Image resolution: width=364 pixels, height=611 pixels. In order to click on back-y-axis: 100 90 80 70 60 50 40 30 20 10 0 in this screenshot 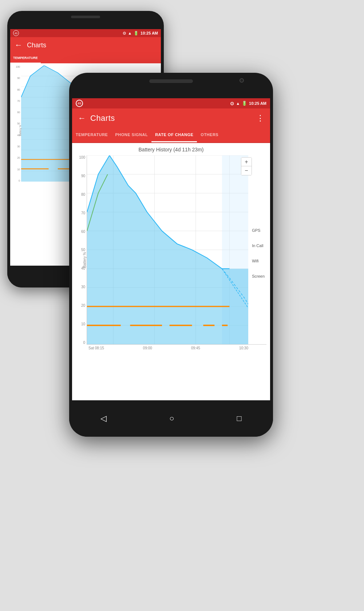, I will do `click(17, 124)`.